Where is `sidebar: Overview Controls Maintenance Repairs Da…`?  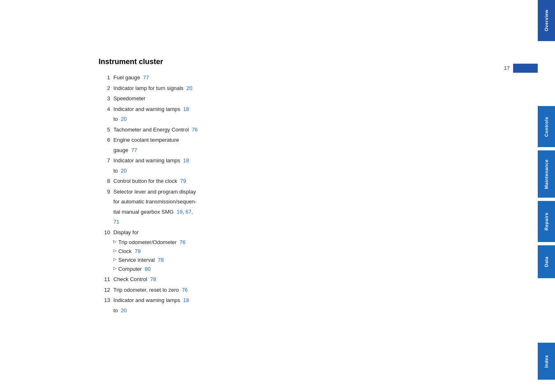 sidebar: Overview Controls Maintenance Repairs Da… is located at coordinates (546, 196).